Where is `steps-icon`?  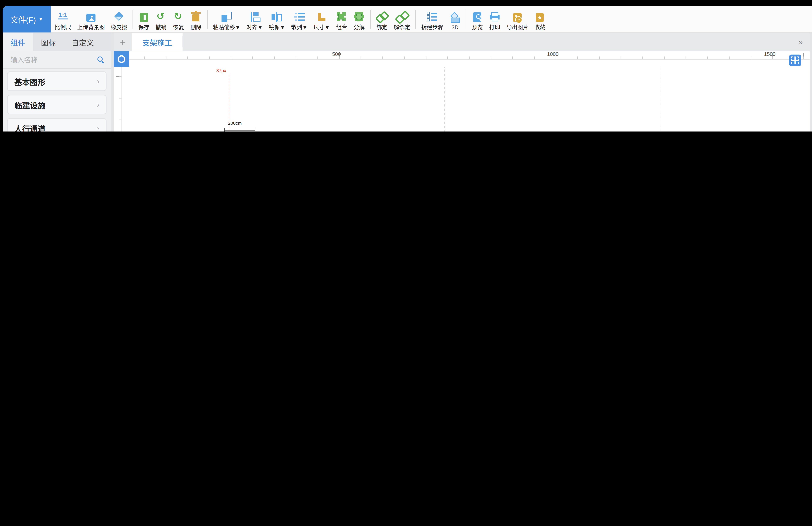 steps-icon is located at coordinates (432, 17).